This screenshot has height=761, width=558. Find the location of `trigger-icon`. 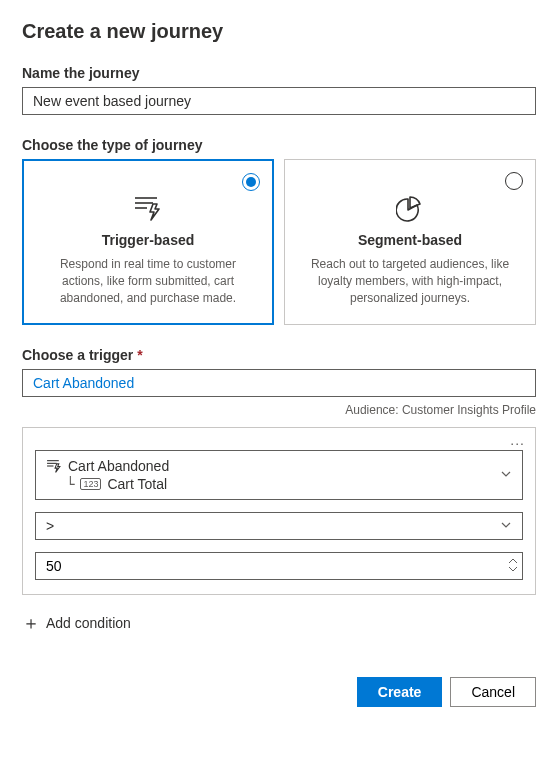

trigger-icon is located at coordinates (148, 208).